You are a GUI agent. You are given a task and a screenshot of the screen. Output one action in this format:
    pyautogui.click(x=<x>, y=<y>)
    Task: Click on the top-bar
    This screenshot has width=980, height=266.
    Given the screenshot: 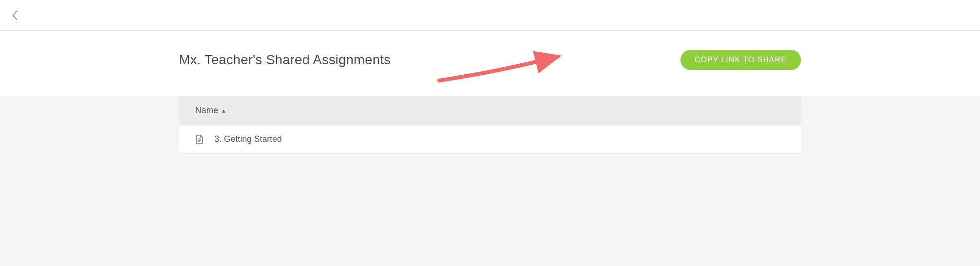 What is the action you would take?
    pyautogui.click(x=490, y=15)
    